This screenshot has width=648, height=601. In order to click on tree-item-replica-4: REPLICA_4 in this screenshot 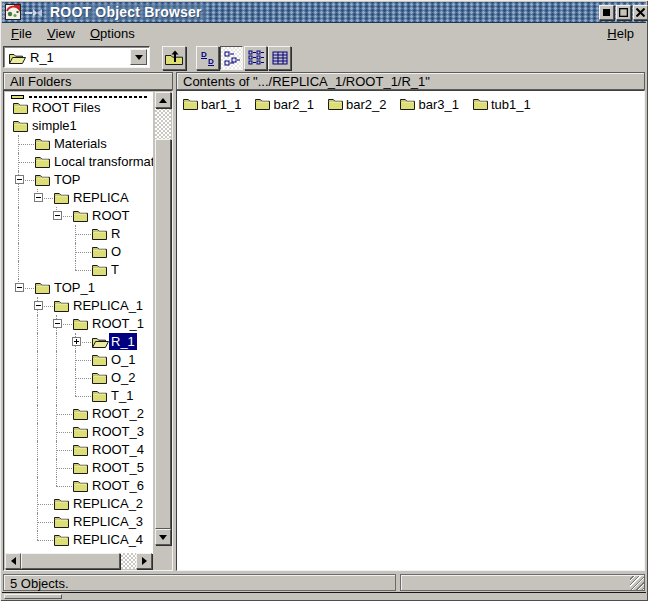, I will do `click(79, 540)`.